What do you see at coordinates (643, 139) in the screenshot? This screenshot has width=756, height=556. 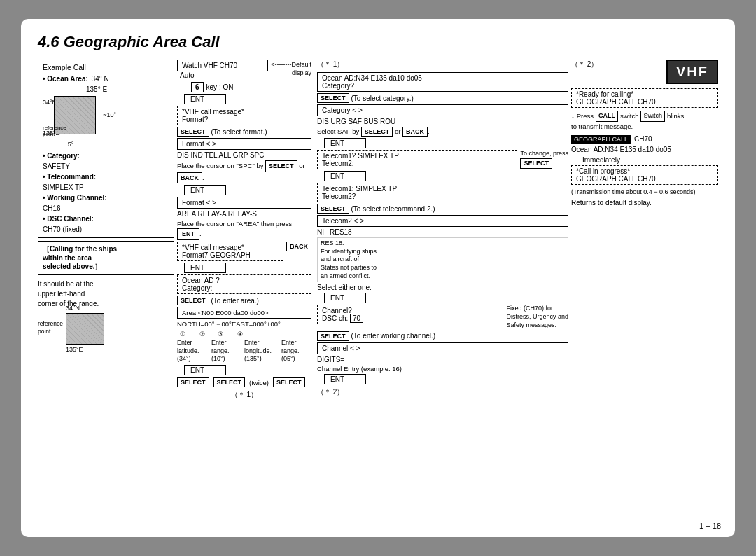 I see `ch70-right: CH70` at bounding box center [643, 139].